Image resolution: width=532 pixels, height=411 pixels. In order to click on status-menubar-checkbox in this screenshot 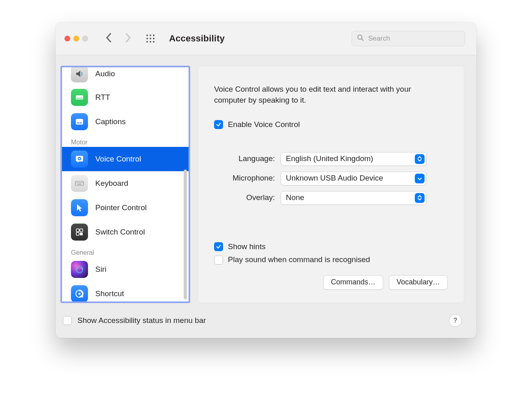, I will do `click(67, 321)`.